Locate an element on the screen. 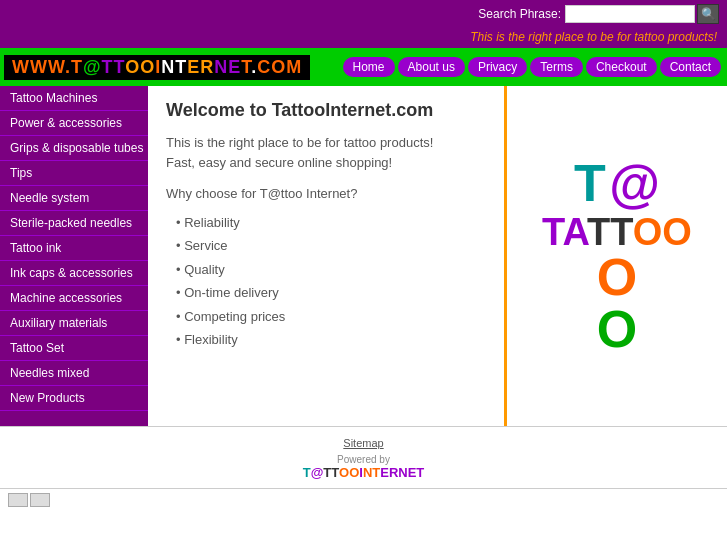 This screenshot has height=545, width=727. intro-line2: Fast, easy and secure online shopping! is located at coordinates (279, 162).